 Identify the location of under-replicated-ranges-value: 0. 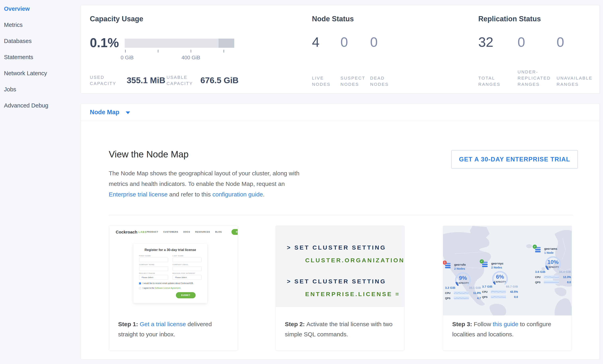
(521, 42).